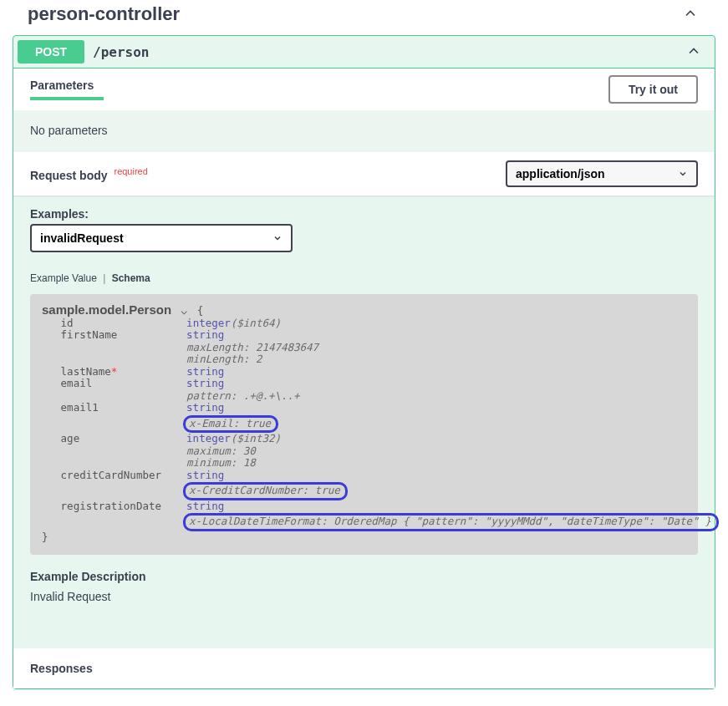 This screenshot has width=728, height=706. Describe the element at coordinates (266, 491) in the screenshot. I see `annotation-x-credit-card: x-CreditCardNumber: true` at that location.